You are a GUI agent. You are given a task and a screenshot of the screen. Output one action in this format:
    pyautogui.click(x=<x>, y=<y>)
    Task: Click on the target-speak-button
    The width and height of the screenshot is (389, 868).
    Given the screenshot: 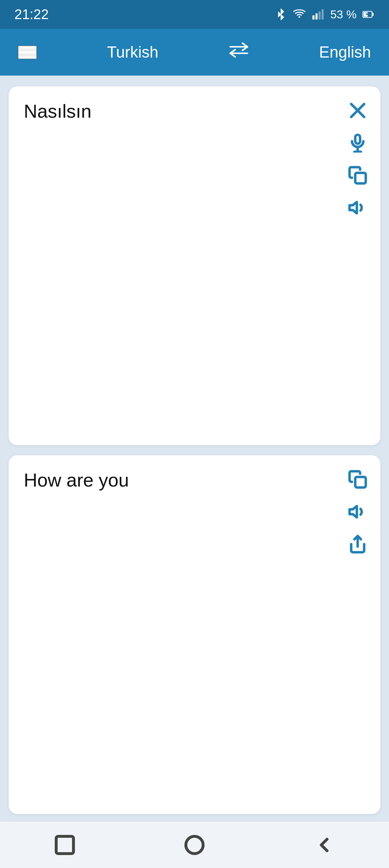 What is the action you would take?
    pyautogui.click(x=358, y=512)
    